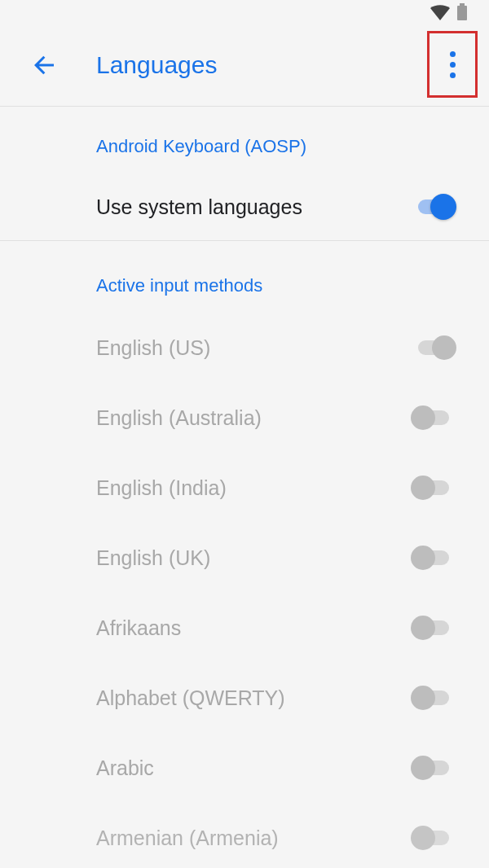 This screenshot has width=489, height=868. Describe the element at coordinates (244, 65) in the screenshot. I see `app-bar: Languages` at that location.